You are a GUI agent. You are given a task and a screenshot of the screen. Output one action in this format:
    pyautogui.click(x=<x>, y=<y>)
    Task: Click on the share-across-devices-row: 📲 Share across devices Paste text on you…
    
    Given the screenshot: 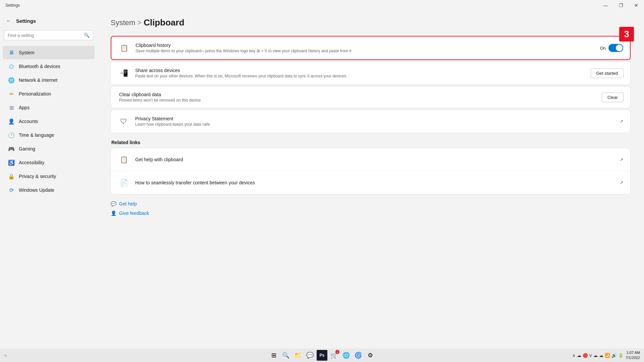 What is the action you would take?
    pyautogui.click(x=371, y=73)
    